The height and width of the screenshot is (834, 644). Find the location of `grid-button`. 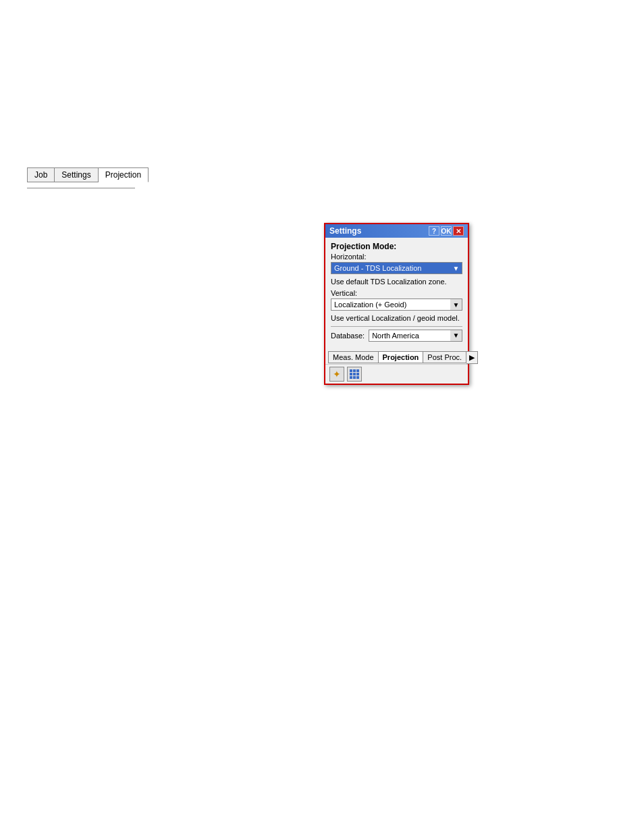

grid-button is located at coordinates (354, 374).